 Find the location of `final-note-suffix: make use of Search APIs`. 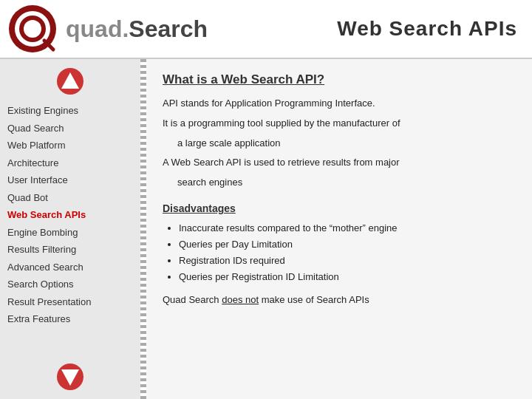

final-note-suffix: make use of Search APIs is located at coordinates (314, 300).